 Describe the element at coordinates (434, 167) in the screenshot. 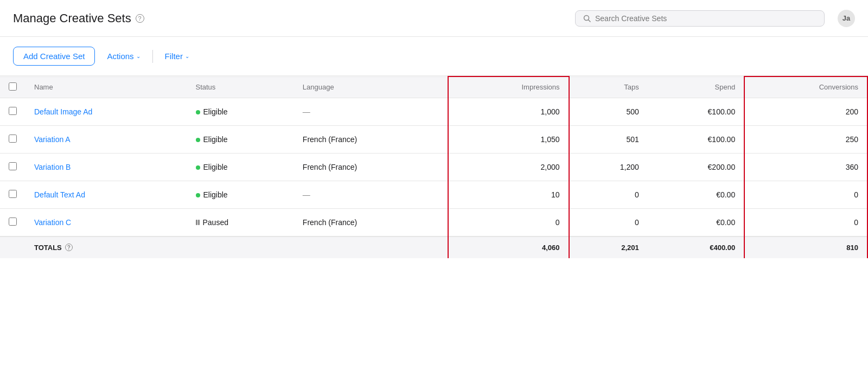

I see `table-row: Variation BEligibleFrench (France)2,0001…` at that location.